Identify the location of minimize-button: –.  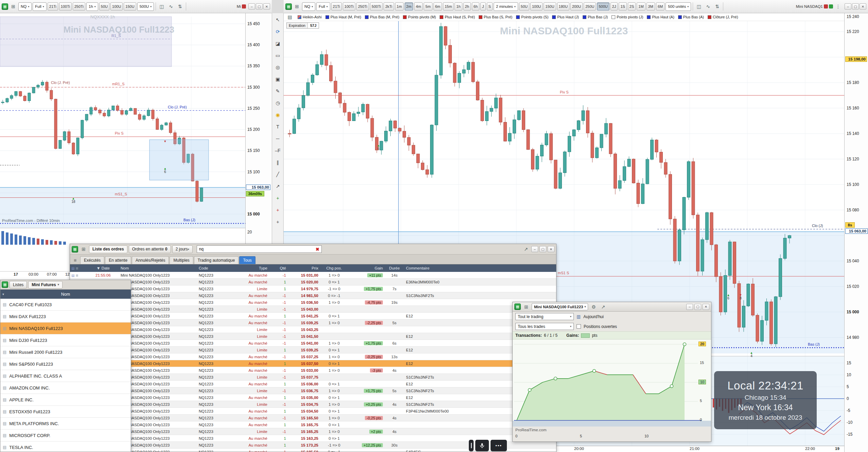
(690, 307).